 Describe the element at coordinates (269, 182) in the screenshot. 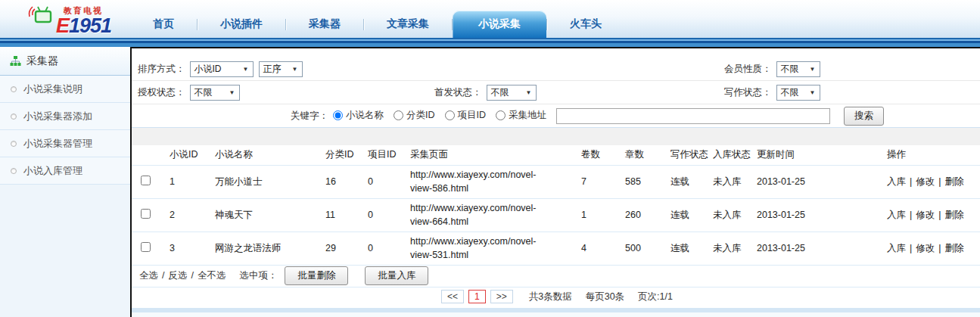

I see `novel-name-cell: 万能小道士` at that location.